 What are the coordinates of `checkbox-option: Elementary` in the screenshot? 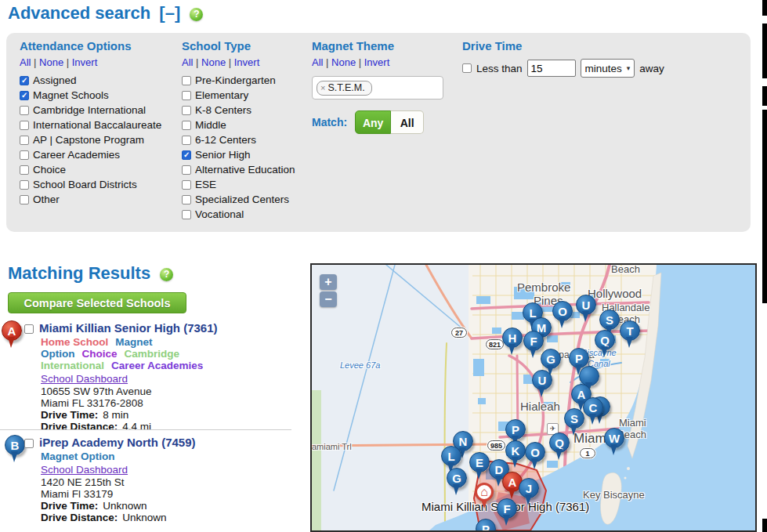 It's located at (238, 96).